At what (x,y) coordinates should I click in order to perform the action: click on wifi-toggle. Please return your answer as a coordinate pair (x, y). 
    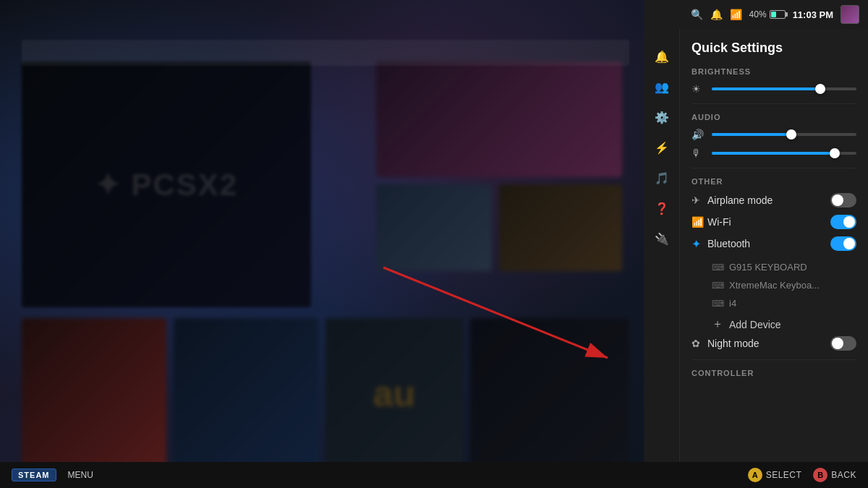
    Looking at the image, I should click on (843, 222).